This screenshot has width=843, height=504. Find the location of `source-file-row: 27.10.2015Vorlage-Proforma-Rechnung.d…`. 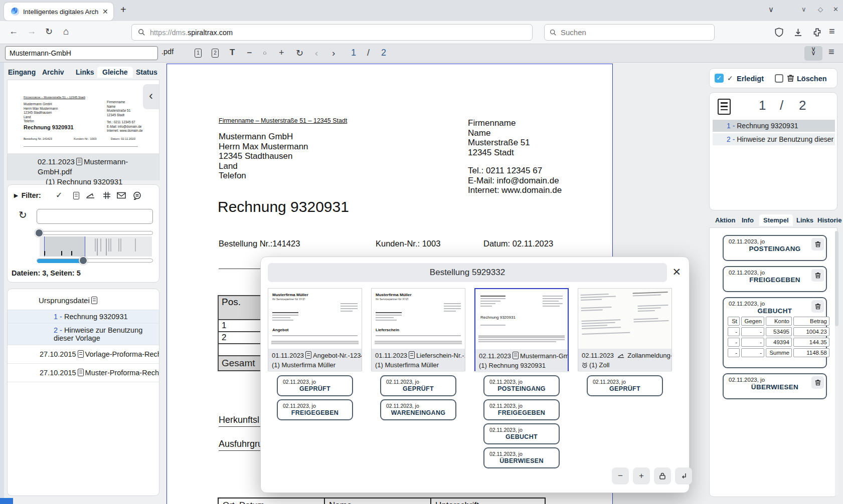

source-file-row: 27.10.2015Vorlage-Proforma-Rechnung.d… is located at coordinates (83, 354).